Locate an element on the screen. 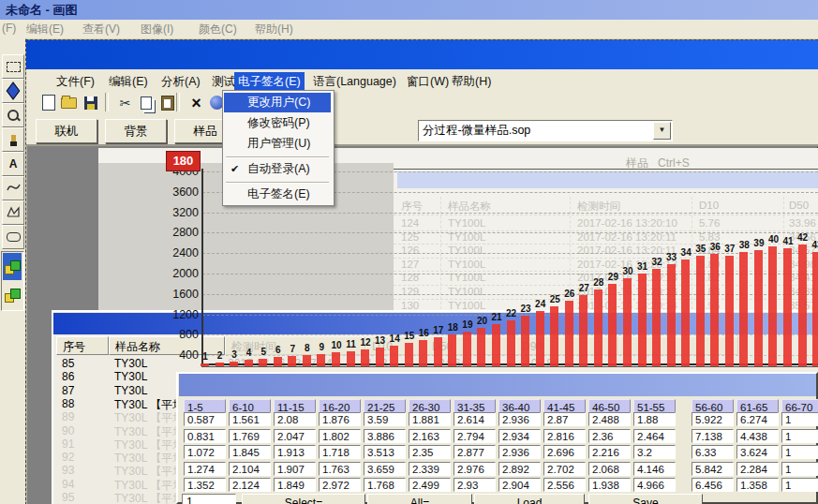 Image resolution: width=818 pixels, height=504 pixels. dist-value-cell: 5.842 is located at coordinates (712, 468).